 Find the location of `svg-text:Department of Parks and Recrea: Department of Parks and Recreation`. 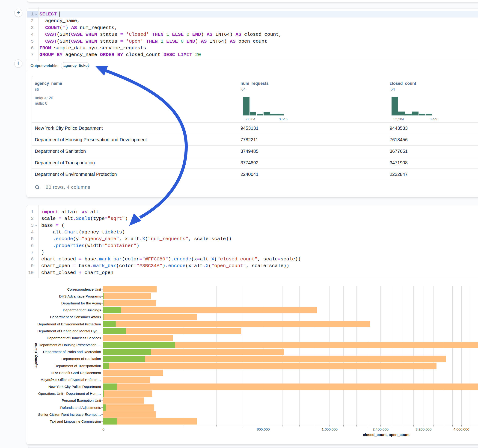

svg-text:Department of Parks and Recrea: Department of Parks and Recreation is located at coordinates (72, 352).